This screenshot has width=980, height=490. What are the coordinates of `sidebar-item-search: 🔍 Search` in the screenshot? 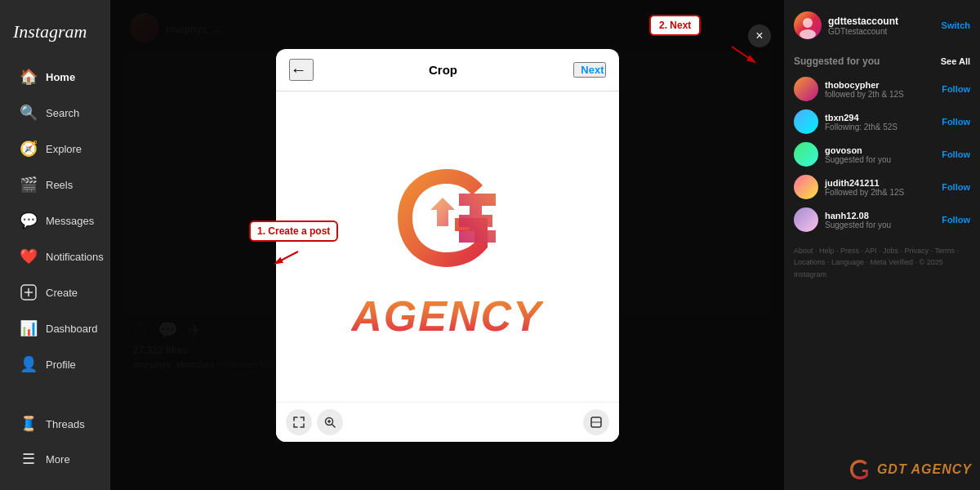 It's located at (56, 113).